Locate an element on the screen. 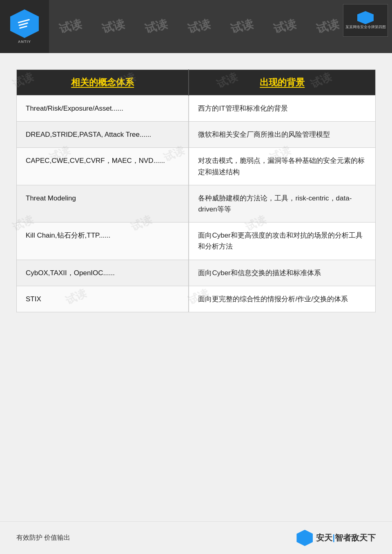  top-right-logo: 某某网络安全令牌第四图 is located at coordinates (365, 20).